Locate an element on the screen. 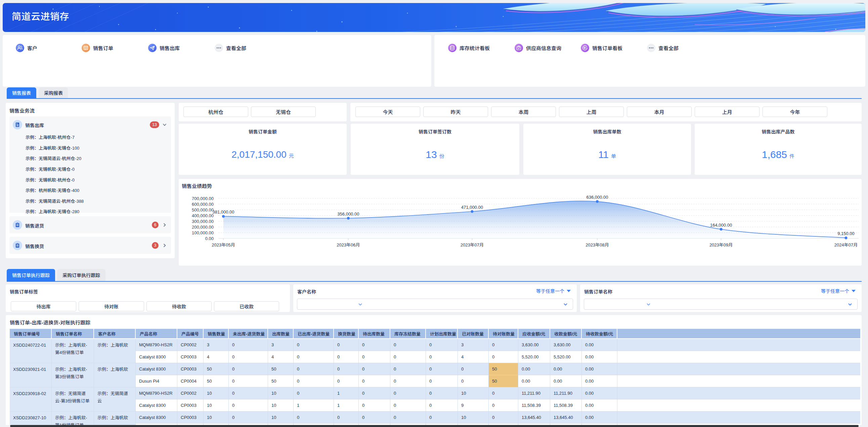  svg-text: 164,000.00 is located at coordinates (721, 225).